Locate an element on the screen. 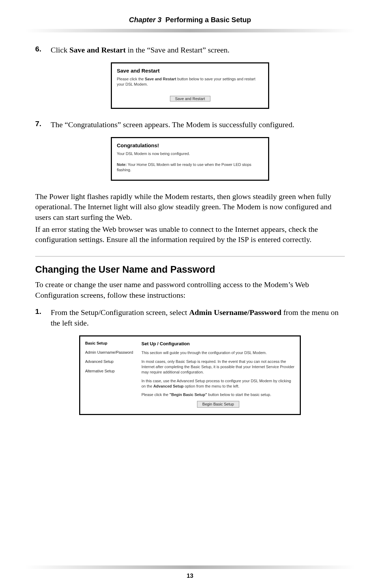  menu-head: Basic Setup is located at coordinates (113, 343).